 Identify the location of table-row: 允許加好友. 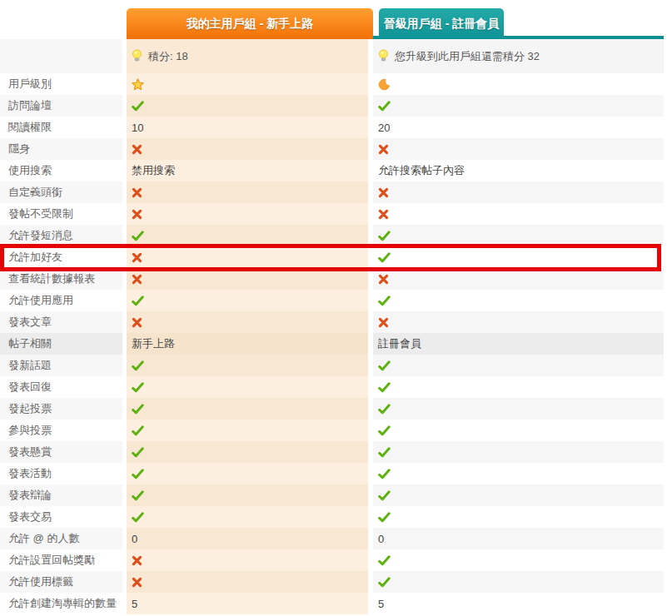
(336, 257).